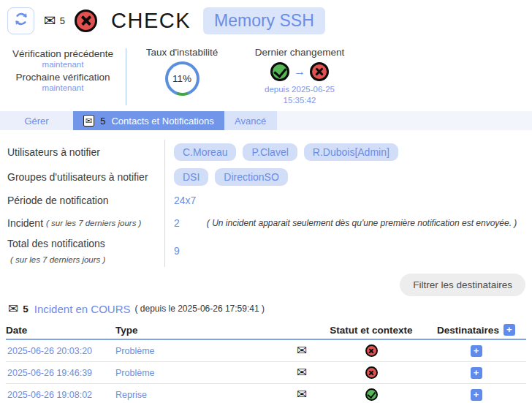 The image size is (532, 403). What do you see at coordinates (468, 331) in the screenshot?
I see `col-destinataires-label: Destinataires` at bounding box center [468, 331].